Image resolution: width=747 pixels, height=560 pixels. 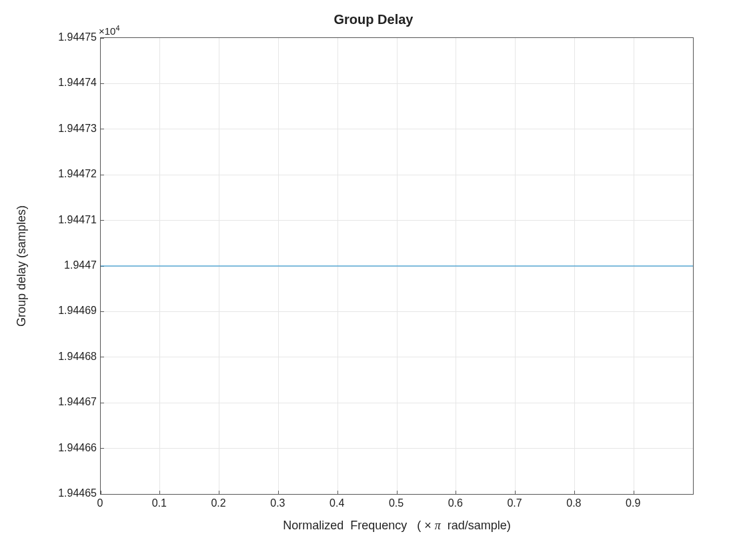 What do you see at coordinates (100, 503) in the screenshot?
I see `x-tick-label: 0` at bounding box center [100, 503].